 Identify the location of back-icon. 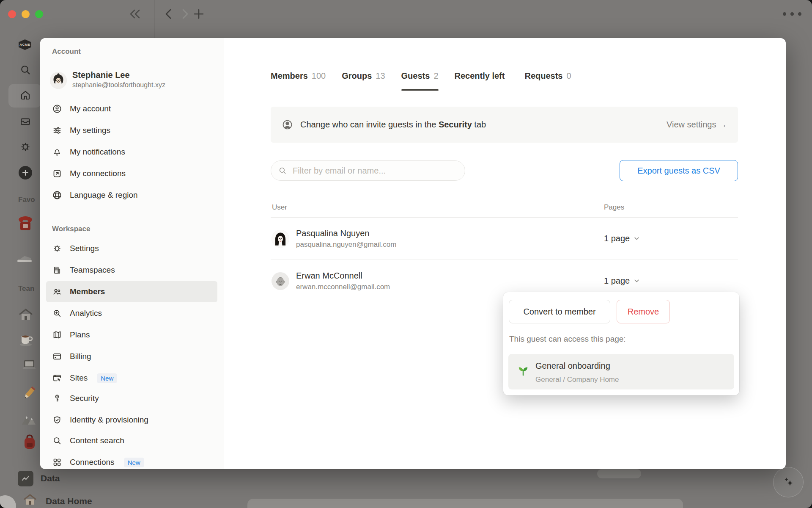
(169, 14).